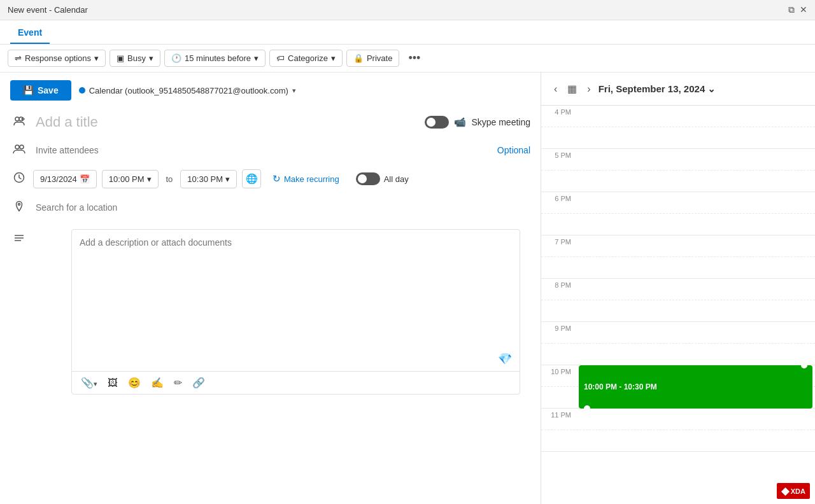 This screenshot has height=504, width=815. What do you see at coordinates (437, 122) in the screenshot?
I see `skype-toggle` at bounding box center [437, 122].